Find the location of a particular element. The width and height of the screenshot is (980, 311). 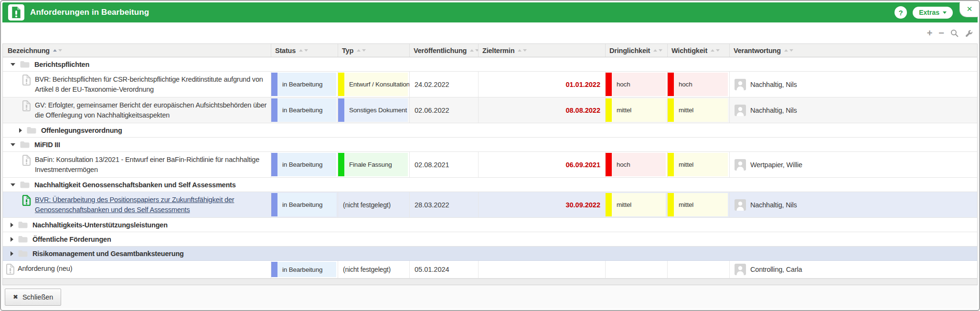

importance-cell is located at coordinates (699, 269).